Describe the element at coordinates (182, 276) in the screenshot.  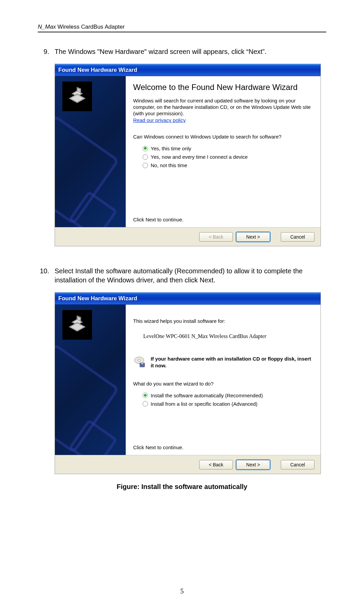
I see `step-10: 10. Select Install the software automati…` at that location.